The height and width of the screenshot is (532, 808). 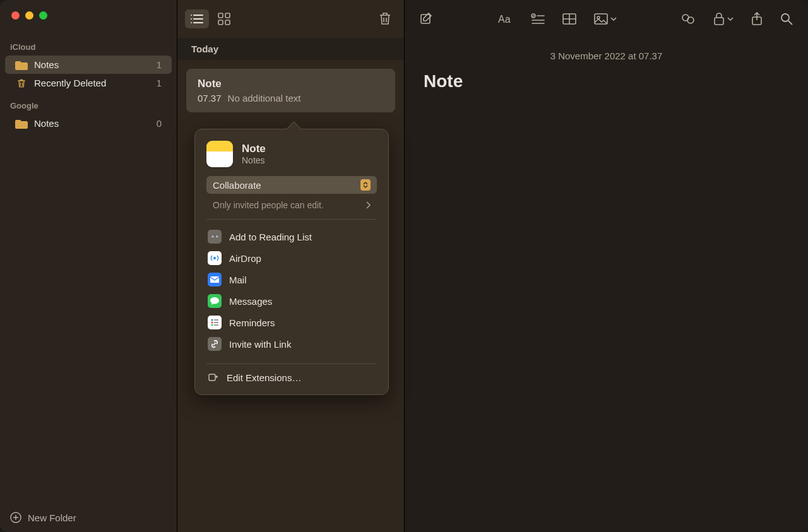 I want to click on share-options-list: 👓 Add to Reading List AirDrop Mail Mes, so click(x=292, y=292).